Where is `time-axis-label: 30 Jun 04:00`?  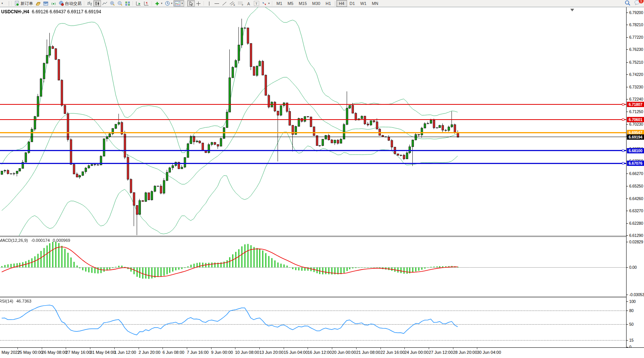 time-axis-label: 30 Jun 04:00 is located at coordinates (489, 352).